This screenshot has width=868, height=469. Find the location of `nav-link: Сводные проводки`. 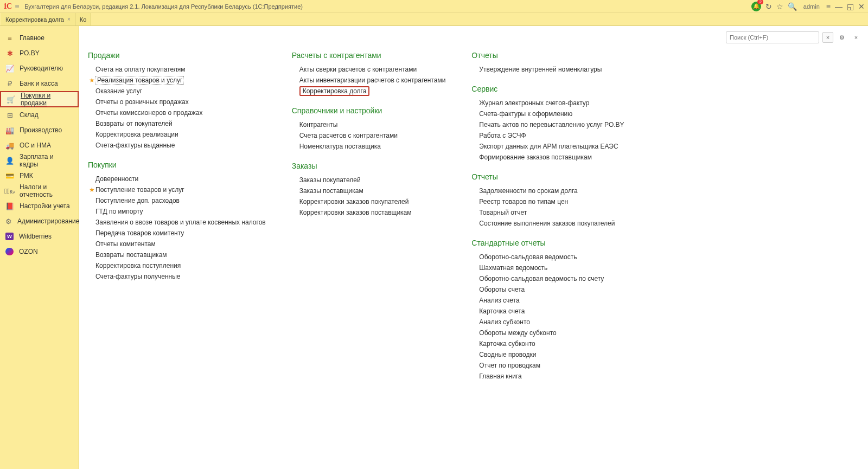

nav-link: Сводные проводки is located at coordinates (508, 355).